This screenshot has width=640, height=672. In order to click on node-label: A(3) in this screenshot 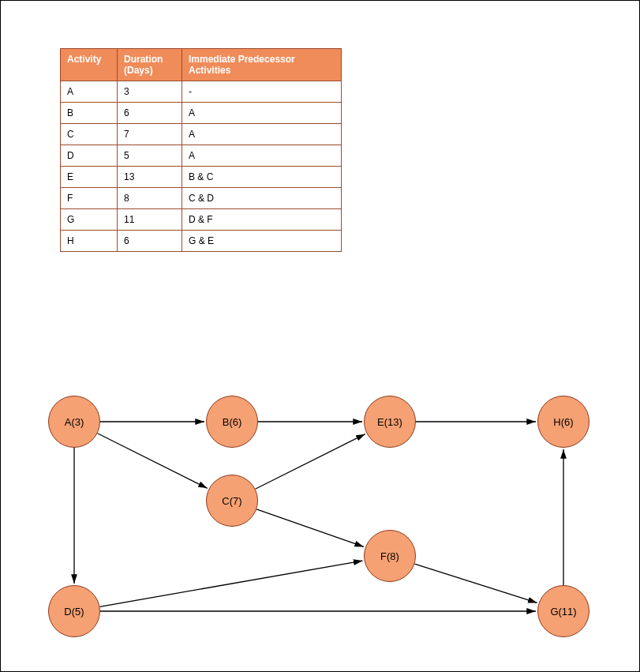, I will do `click(74, 422)`.